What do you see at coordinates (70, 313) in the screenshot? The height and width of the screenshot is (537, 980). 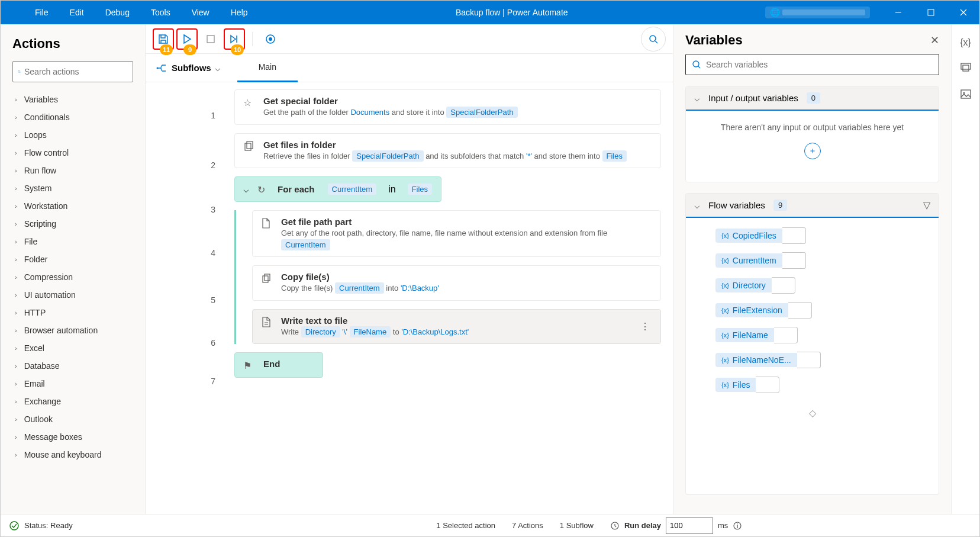 I see `cat-http: ›HTTP` at bounding box center [70, 313].